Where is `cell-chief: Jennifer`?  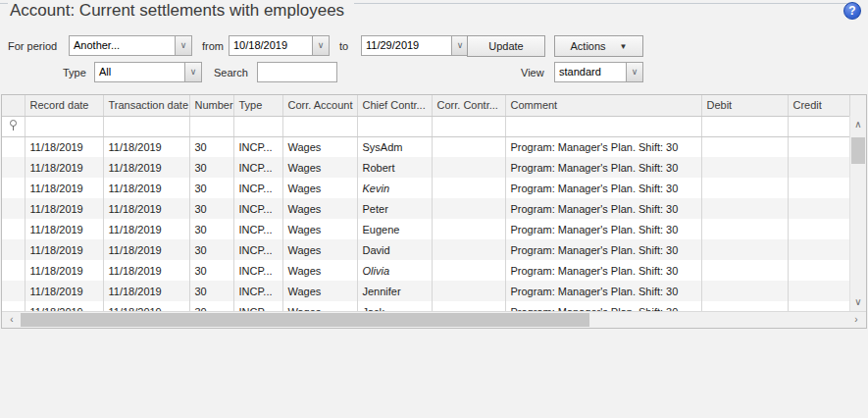 cell-chief: Jennifer is located at coordinates (394, 290).